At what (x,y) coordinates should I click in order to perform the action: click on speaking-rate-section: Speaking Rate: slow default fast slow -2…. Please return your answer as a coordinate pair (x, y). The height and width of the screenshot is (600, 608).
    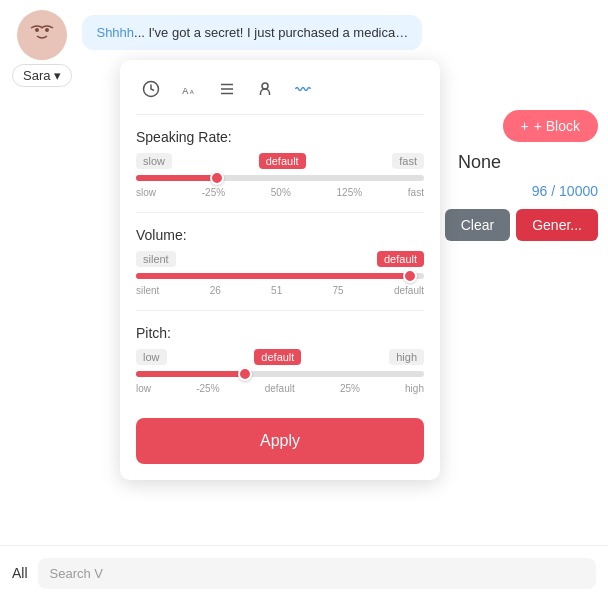
    Looking at the image, I should click on (280, 171).